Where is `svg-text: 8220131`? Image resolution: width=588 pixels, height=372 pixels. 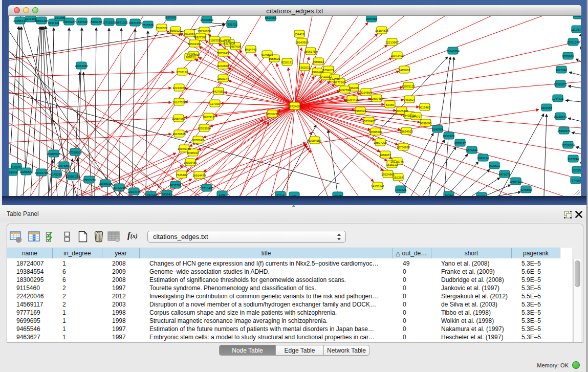 svg-text: 8220131 is located at coordinates (288, 62).